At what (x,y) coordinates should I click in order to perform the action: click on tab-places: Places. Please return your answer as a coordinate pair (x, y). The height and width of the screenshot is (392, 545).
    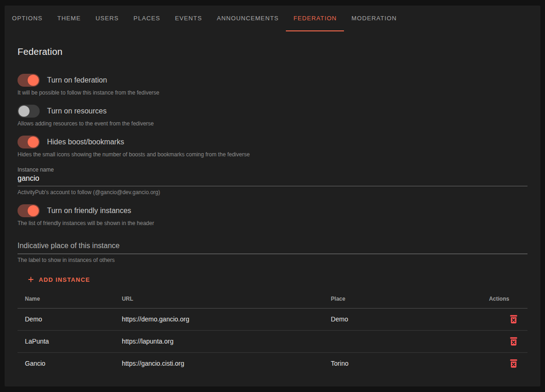
    Looking at the image, I should click on (147, 18).